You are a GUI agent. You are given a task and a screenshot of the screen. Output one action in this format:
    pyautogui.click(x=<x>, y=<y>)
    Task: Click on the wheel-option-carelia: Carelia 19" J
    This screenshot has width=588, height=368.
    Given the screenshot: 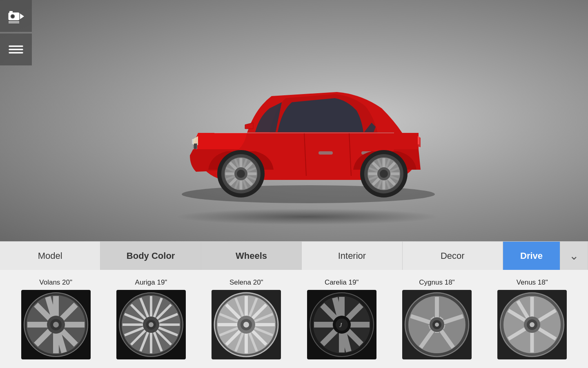 What is the action you would take?
    pyautogui.click(x=341, y=319)
    